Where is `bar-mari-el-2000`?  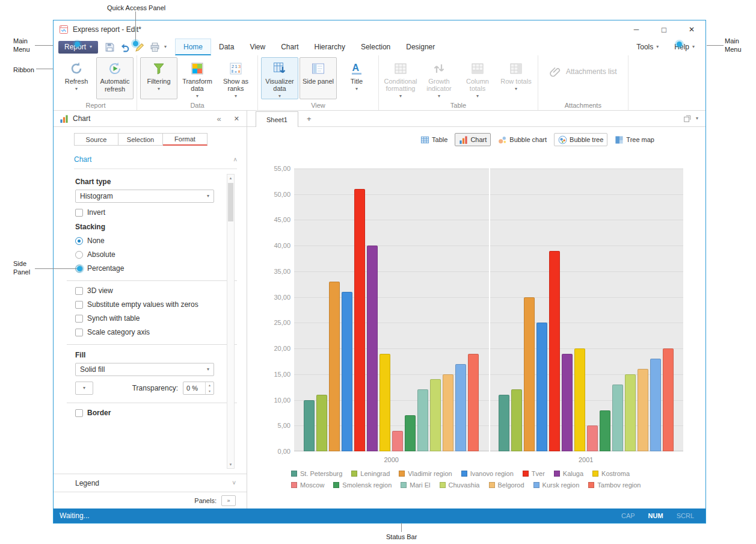
bar-mari-el-2000 is located at coordinates (423, 420).